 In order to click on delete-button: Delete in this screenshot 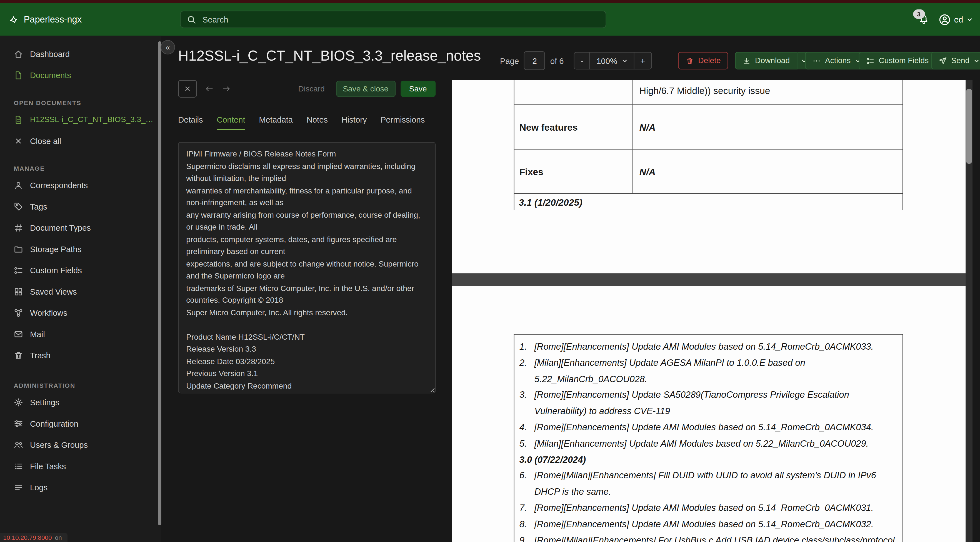, I will do `click(703, 61)`.